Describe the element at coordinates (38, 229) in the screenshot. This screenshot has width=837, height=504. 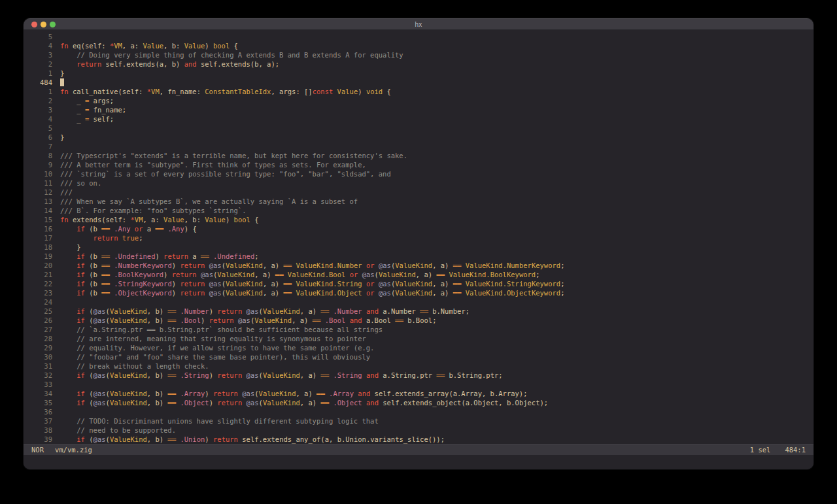
I see `line-number: 16` at that location.